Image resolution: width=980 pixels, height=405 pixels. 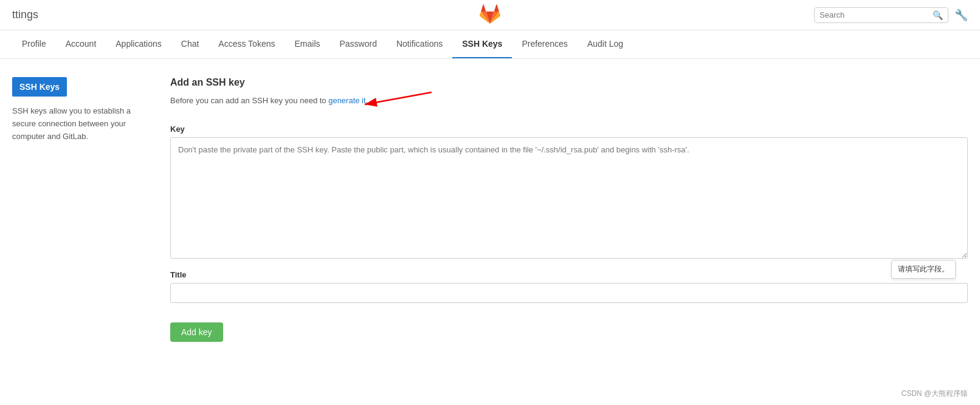 I want to click on generate-link: generate it, so click(x=347, y=101).